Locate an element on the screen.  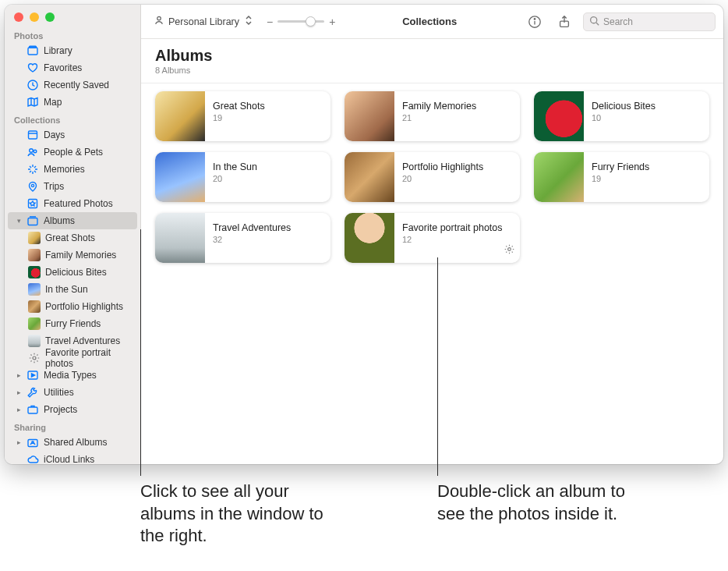
album-card: Great Shots19 is located at coordinates (243, 116).